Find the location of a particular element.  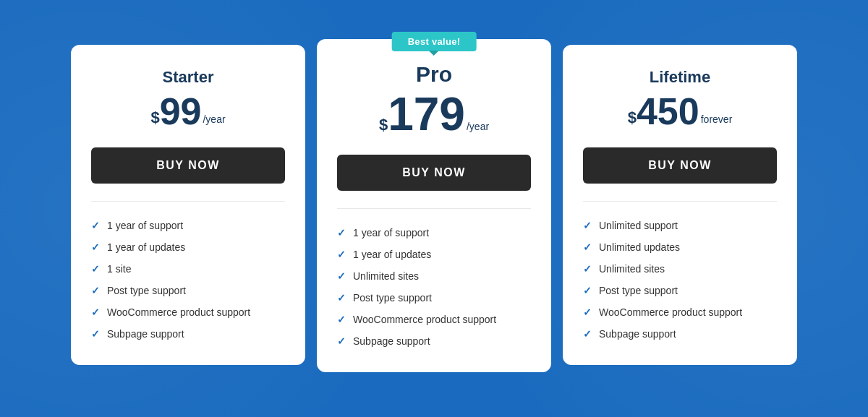

price-period-lifetime: forever is located at coordinates (717, 119).